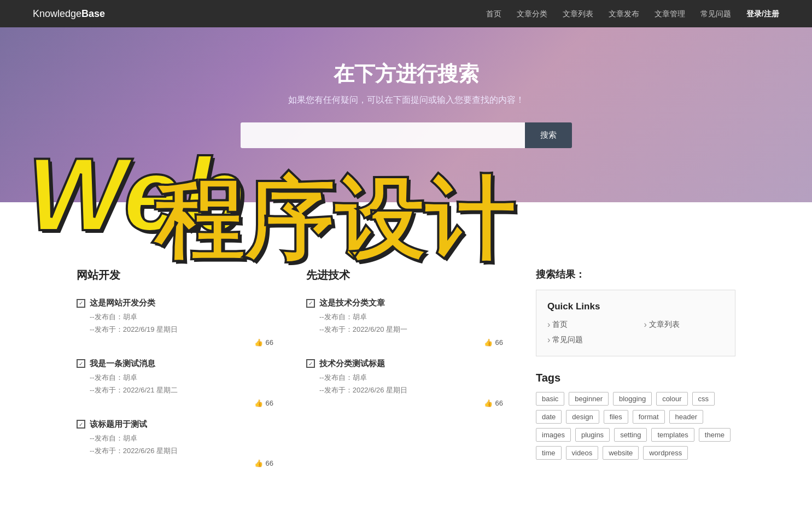 This screenshot has width=812, height=516. Describe the element at coordinates (182, 384) in the screenshot. I see `article-meta: --发布自：胡卓 --发布于：2022/6/21 星期二` at that location.